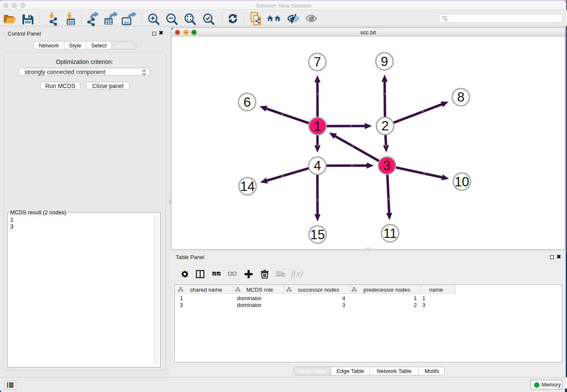 This screenshot has width=567, height=392. I want to click on svg-text: 2, so click(385, 126).